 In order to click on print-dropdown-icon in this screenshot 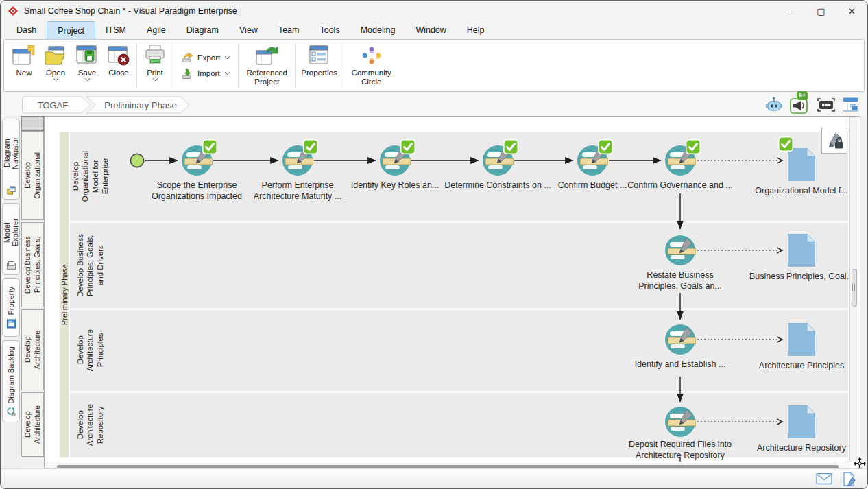, I will do `click(155, 80)`.